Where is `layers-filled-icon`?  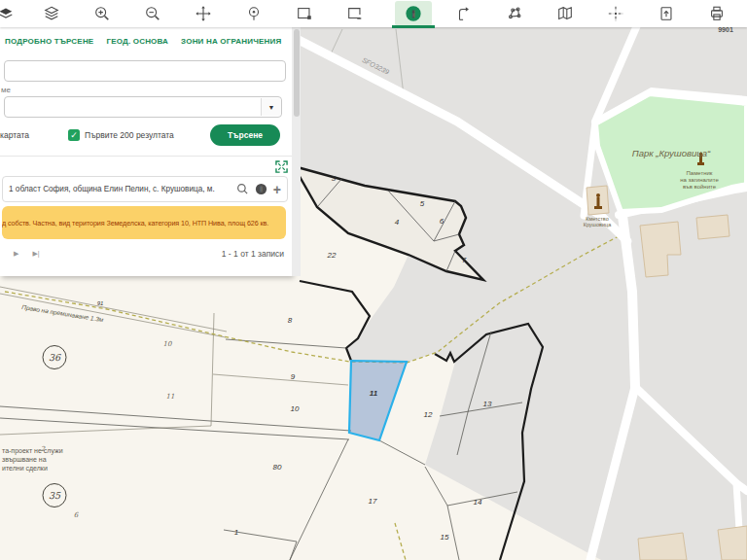
layers-filled-icon is located at coordinates (8, 14).